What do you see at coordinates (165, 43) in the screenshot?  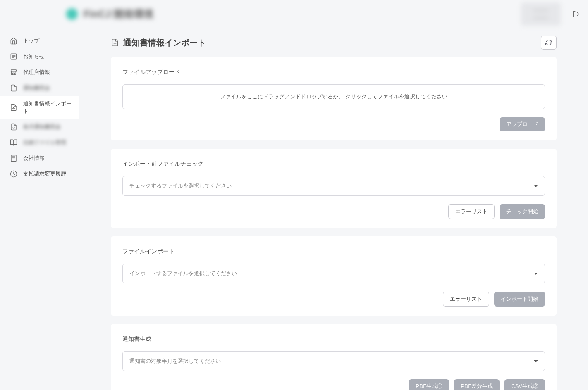 I see `page-title: 通知書情報インポート` at bounding box center [165, 43].